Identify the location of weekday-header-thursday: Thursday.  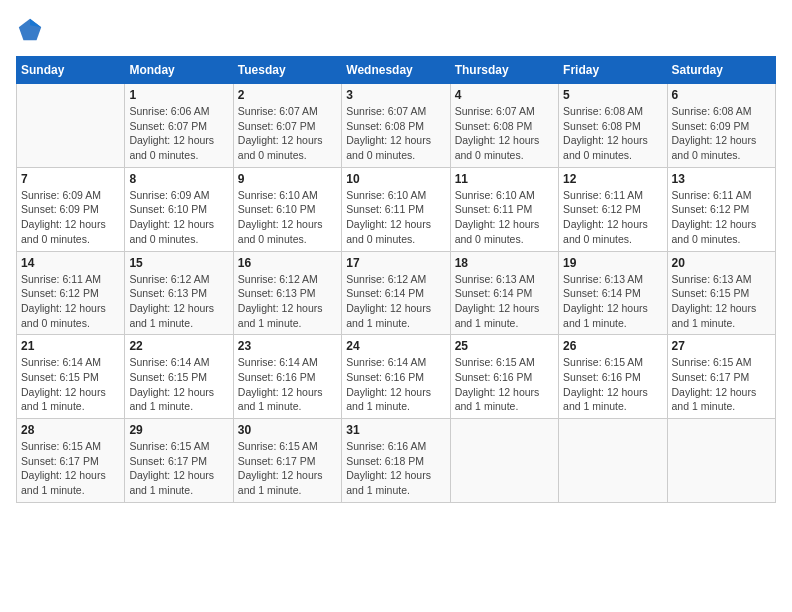
(504, 70).